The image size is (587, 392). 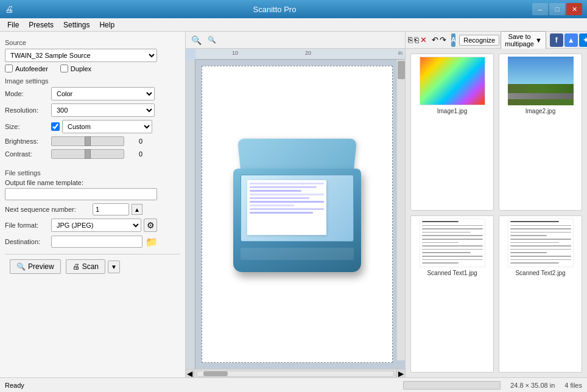 I want to click on scroll-right-btn: ▶, so click(x=401, y=374).